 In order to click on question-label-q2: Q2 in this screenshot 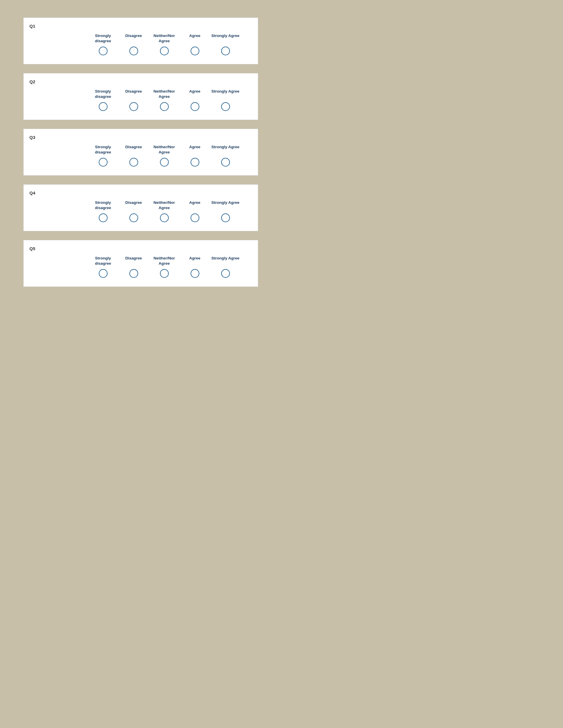, I will do `click(139, 82)`.